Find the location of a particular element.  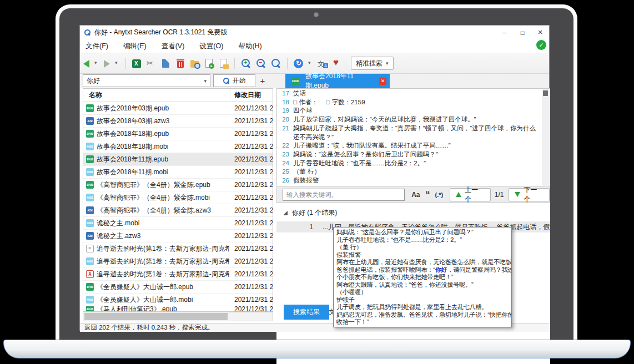

table-row: EPUB故事会2018年18期.epub2021/12/31 2 is located at coordinates (178, 134).